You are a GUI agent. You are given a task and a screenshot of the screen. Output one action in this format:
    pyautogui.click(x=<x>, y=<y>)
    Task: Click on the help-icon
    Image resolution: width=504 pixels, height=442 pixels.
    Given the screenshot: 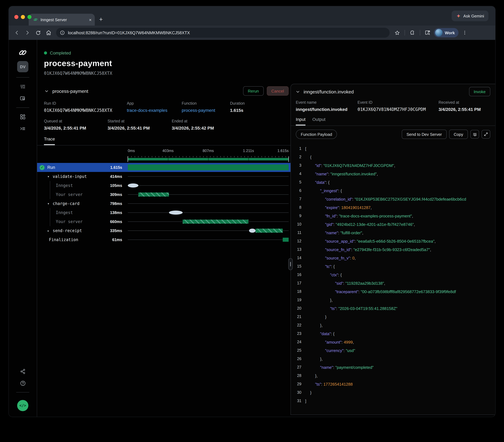 What is the action you would take?
    pyautogui.click(x=23, y=383)
    